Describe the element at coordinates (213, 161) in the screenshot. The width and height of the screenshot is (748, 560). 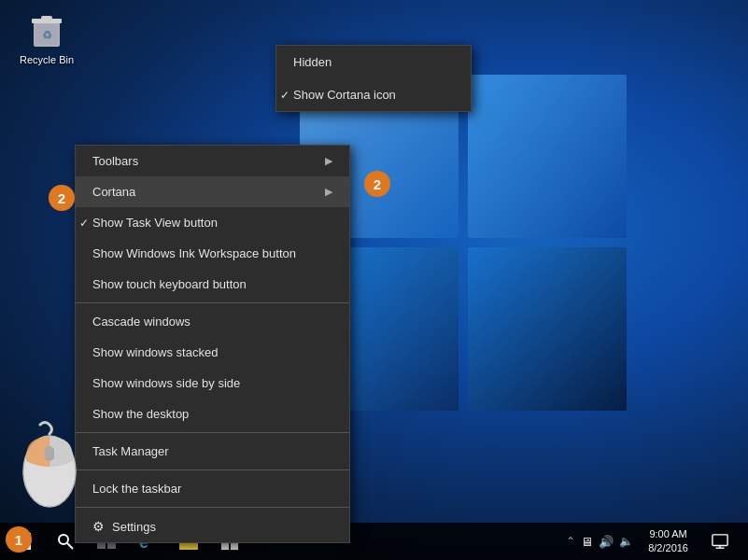
I see `menu-item-toolbars: Toolbars ▶` at that location.